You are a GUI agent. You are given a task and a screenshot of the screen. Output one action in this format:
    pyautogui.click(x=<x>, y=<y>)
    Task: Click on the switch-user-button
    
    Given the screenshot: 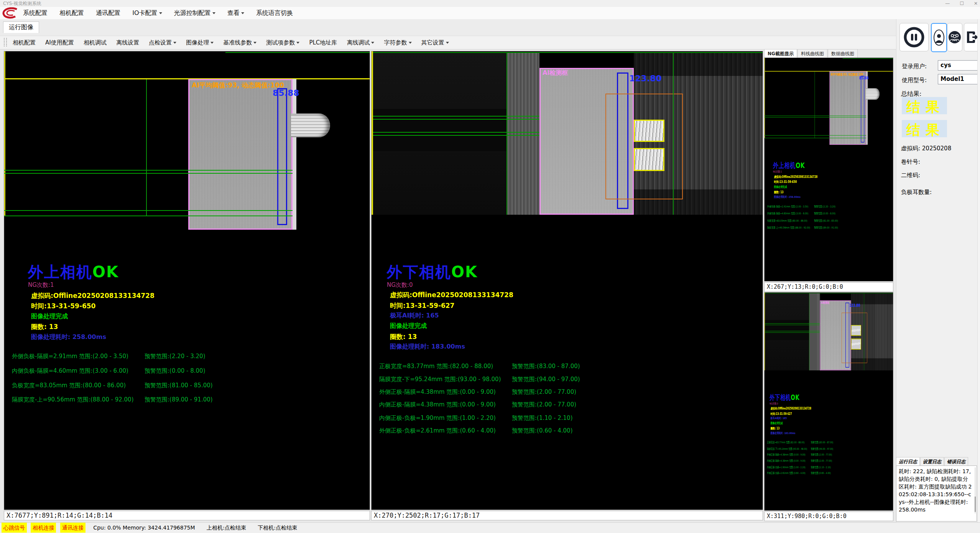 What is the action you would take?
    pyautogui.click(x=955, y=37)
    